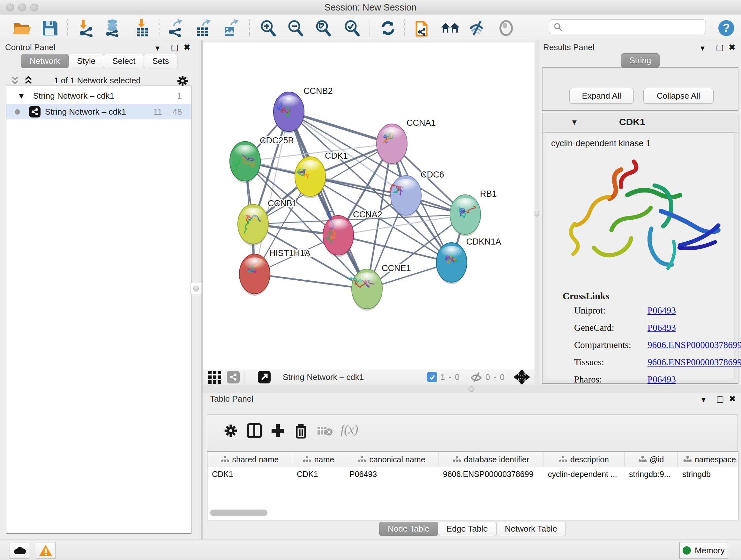 This screenshot has height=560, width=741. I want to click on open-in-browser-icon, so click(264, 377).